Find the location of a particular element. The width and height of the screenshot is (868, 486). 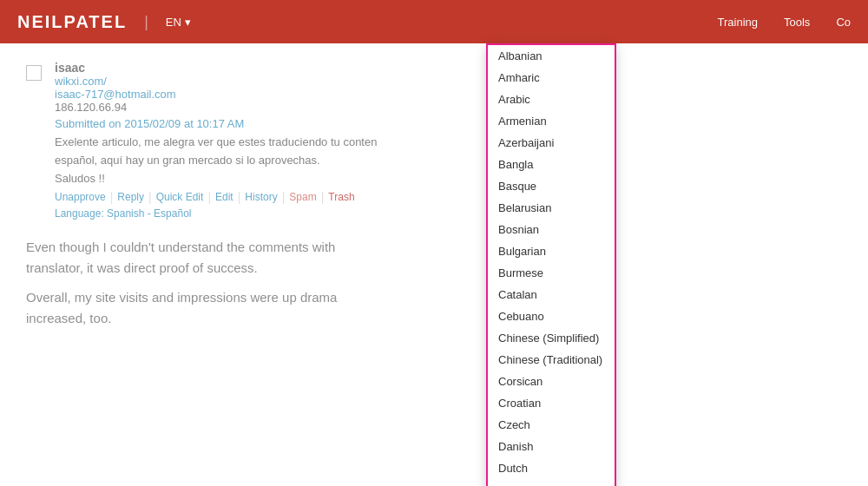

dropdown-item: Bulgarian is located at coordinates (551, 252).